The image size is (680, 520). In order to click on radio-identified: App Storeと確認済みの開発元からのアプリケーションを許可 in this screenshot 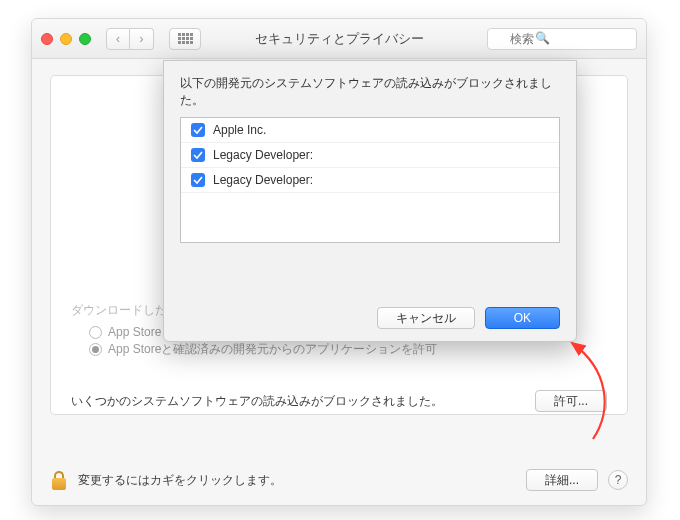, I will do `click(348, 350)`.